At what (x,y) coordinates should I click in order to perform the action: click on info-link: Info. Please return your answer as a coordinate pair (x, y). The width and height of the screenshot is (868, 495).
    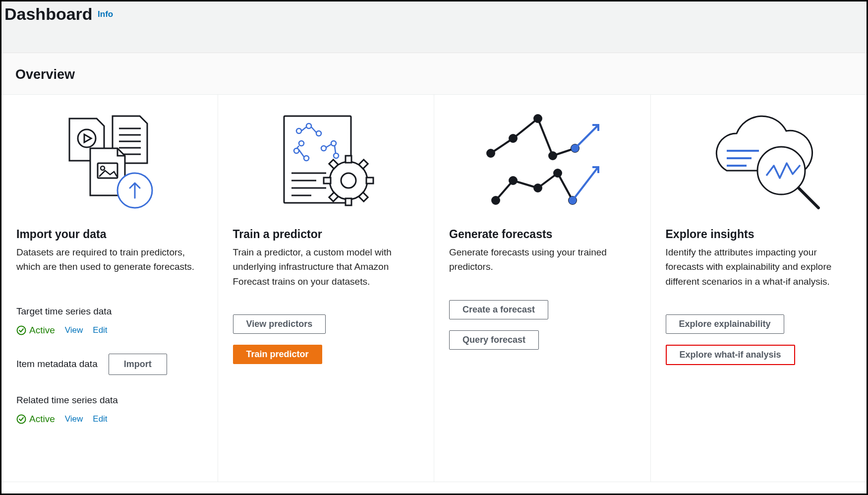
    Looking at the image, I should click on (105, 14).